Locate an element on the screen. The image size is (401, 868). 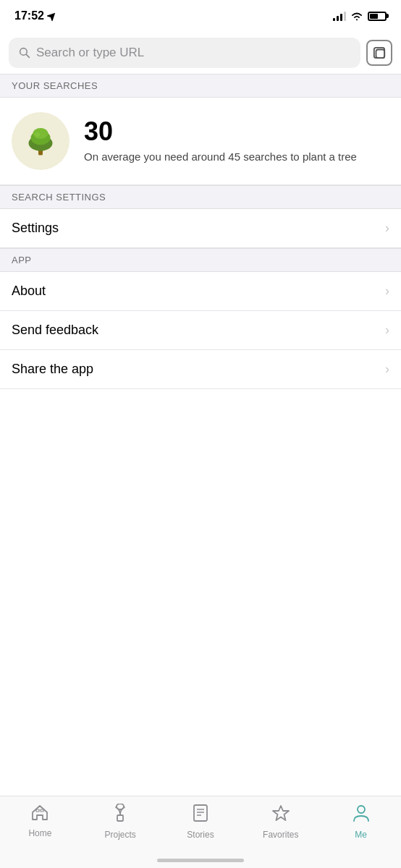
tab-favorites: Favorites is located at coordinates (281, 822).